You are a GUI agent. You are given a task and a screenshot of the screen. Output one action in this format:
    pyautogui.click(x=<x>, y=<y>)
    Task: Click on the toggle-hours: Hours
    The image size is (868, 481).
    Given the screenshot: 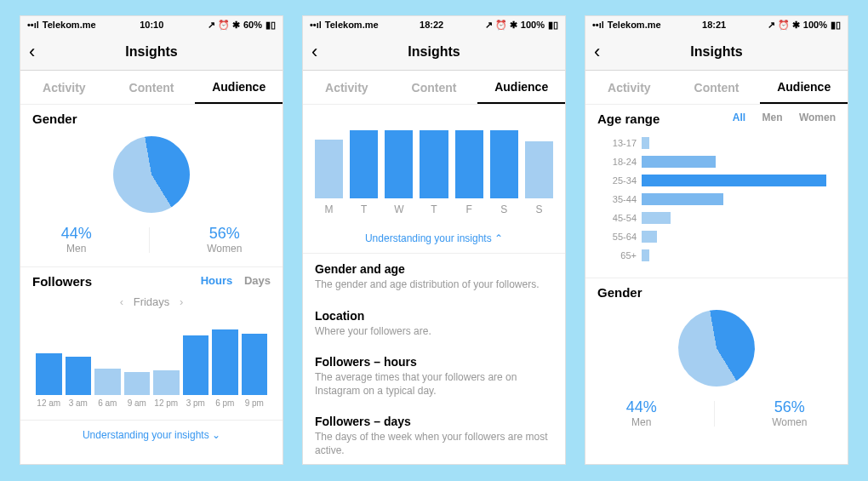 What is the action you would take?
    pyautogui.click(x=217, y=281)
    